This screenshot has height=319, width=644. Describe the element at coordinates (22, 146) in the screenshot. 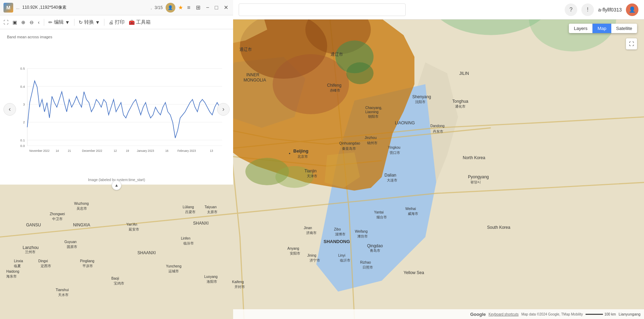

I see `svg-text: 0.0` at that location.